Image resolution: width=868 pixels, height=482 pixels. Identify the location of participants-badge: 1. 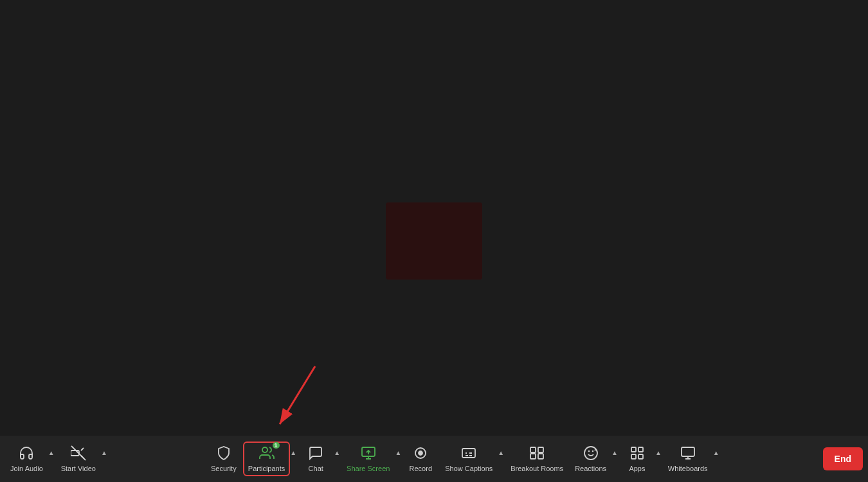
(276, 445).